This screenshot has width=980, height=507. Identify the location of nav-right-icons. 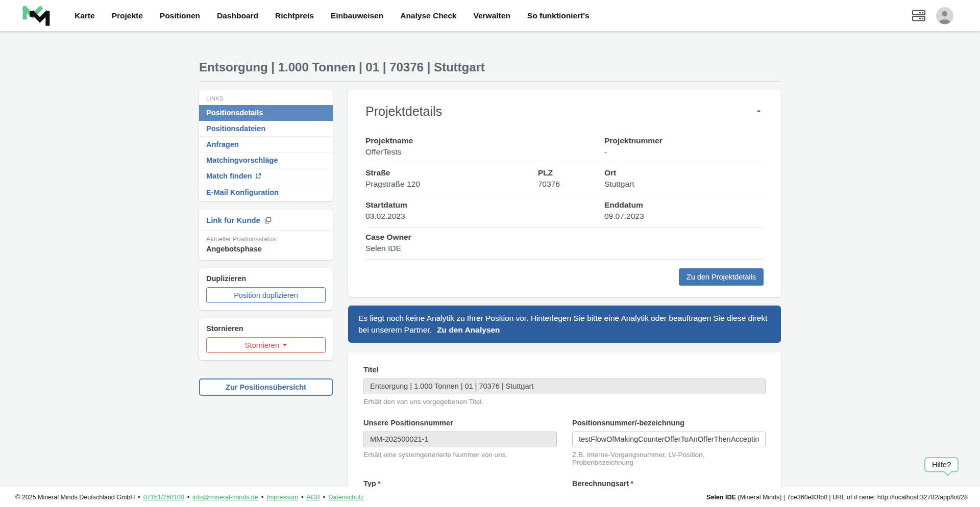
(933, 16).